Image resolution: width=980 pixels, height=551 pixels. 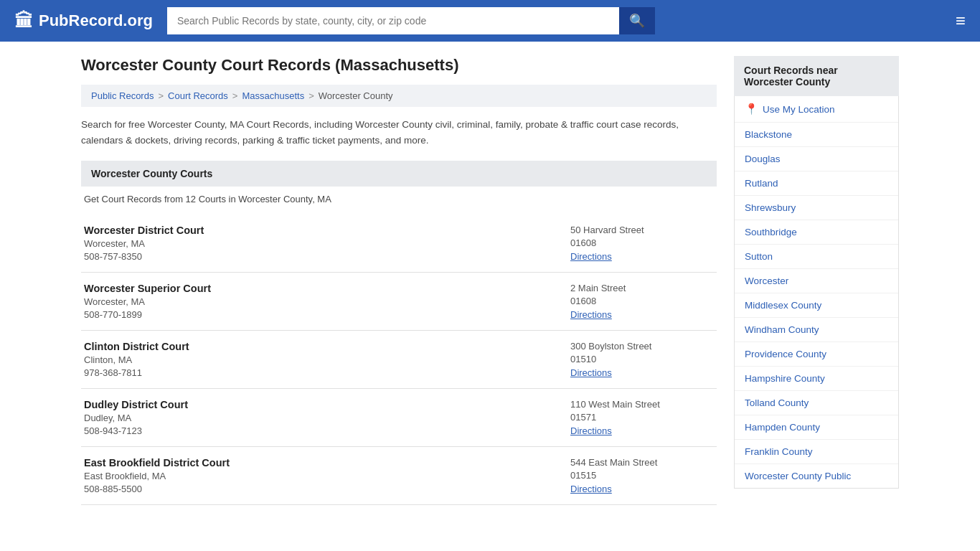 I want to click on court-street: 544 East Main Street, so click(x=642, y=462).